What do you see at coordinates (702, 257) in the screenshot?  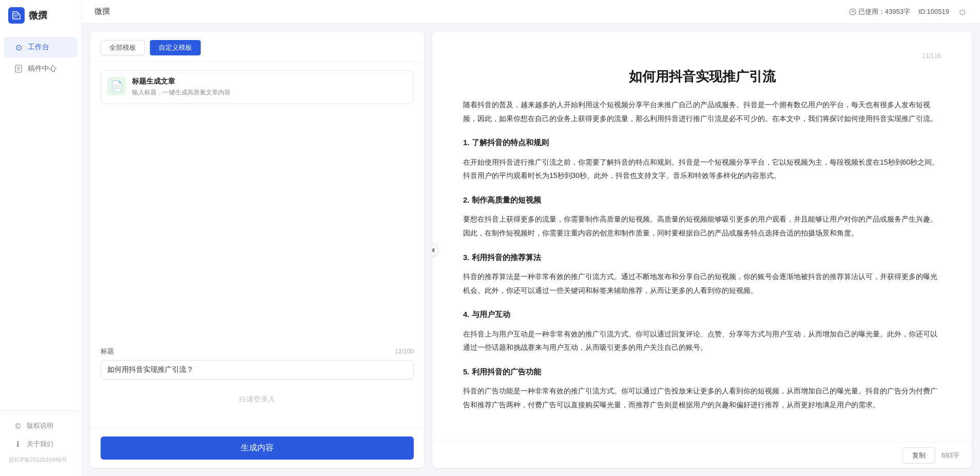 I see `article-heading-3: 3. 利用抖音的推荐算法` at bounding box center [702, 257].